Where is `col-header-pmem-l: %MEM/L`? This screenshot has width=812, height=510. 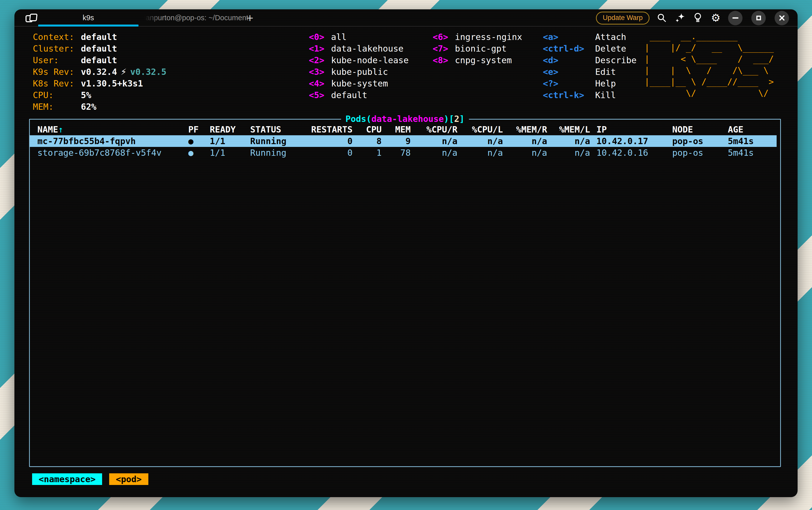 col-header-pmem-l: %MEM/L is located at coordinates (569, 130).